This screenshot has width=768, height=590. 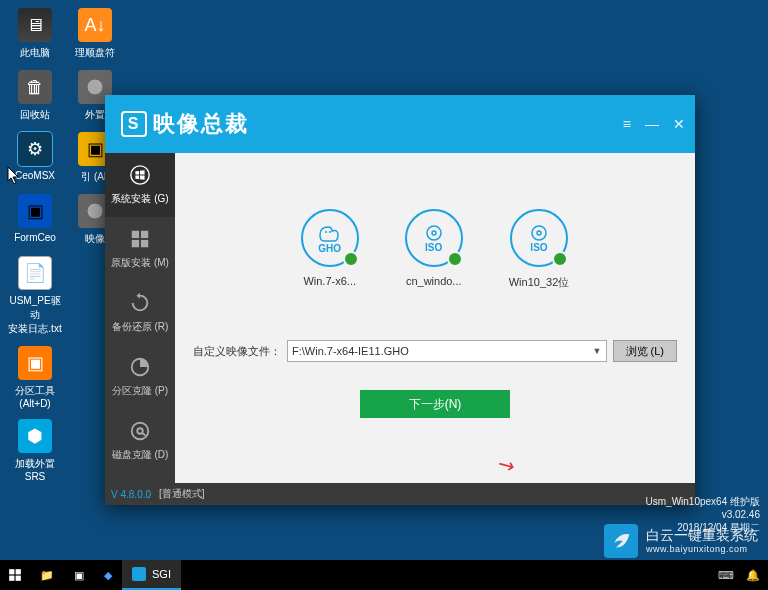 What do you see at coordinates (134, 124) in the screenshot?
I see `logo-icon: S` at bounding box center [134, 124].